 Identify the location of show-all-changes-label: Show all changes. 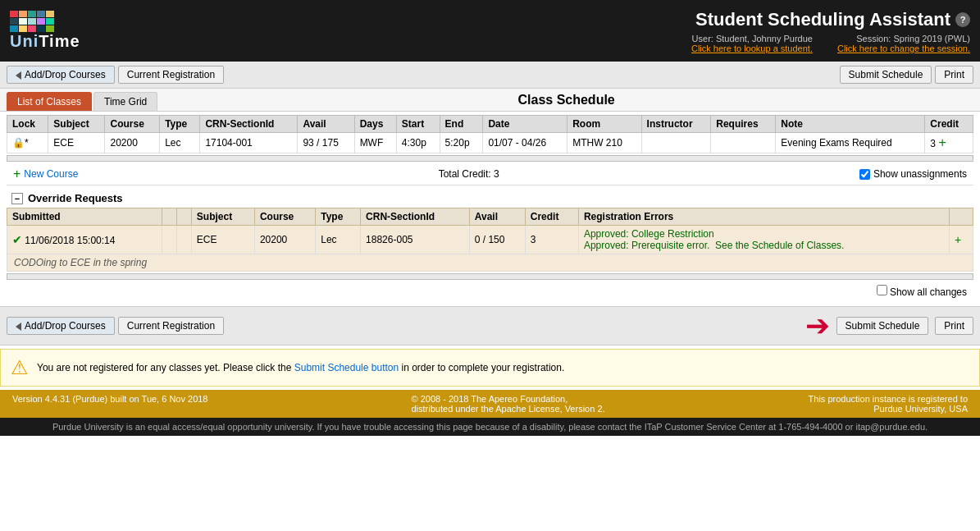
(928, 292).